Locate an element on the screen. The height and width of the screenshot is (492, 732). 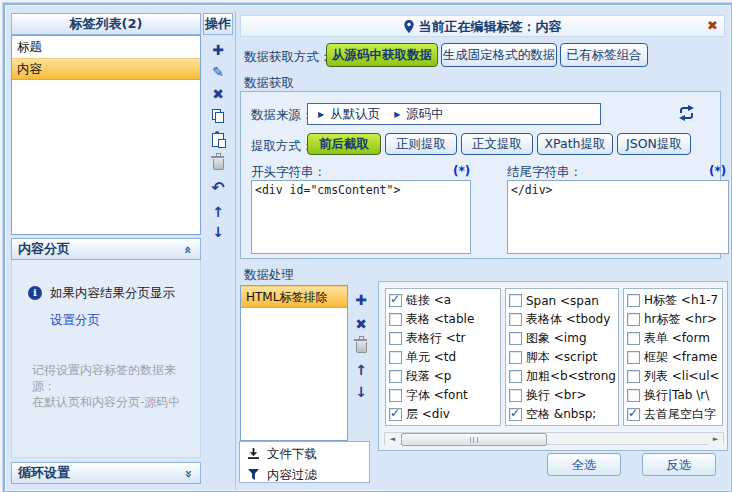
file-download-item: 文件下载 is located at coordinates (304, 452).